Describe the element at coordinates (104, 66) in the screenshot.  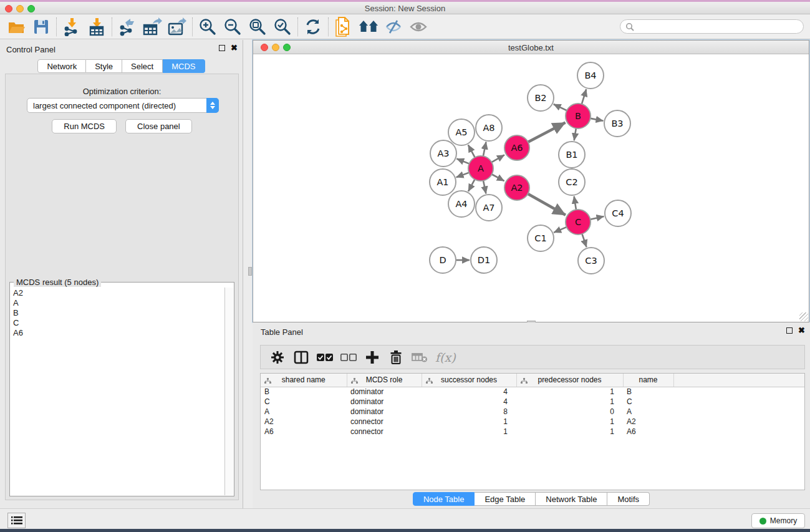
I see `tab-style: Style` at that location.